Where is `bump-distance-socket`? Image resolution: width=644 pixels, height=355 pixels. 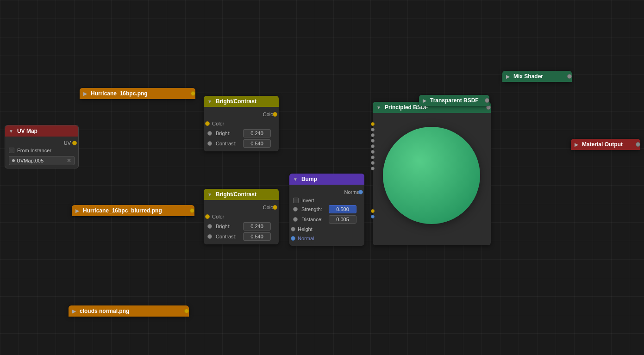
bump-distance-socket is located at coordinates (295, 219).